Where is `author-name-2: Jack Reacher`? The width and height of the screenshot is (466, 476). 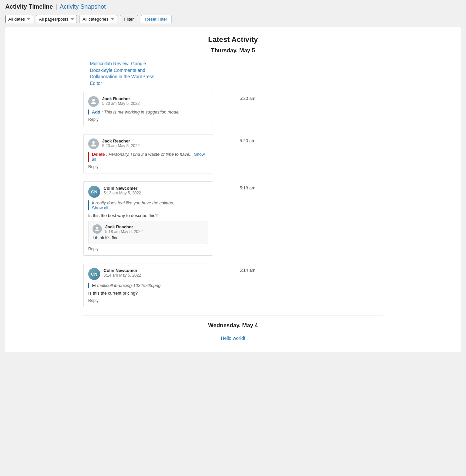 author-name-2: Jack Reacher is located at coordinates (121, 141).